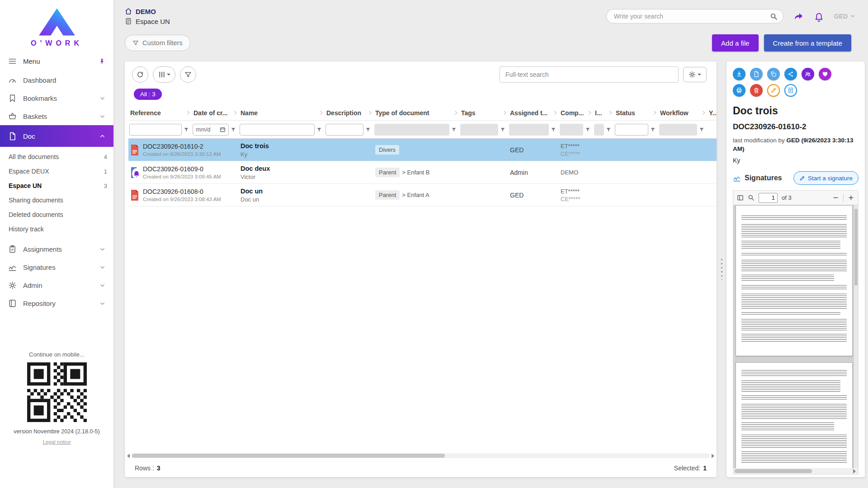 The image size is (868, 488). Describe the element at coordinates (416, 113) in the screenshot. I see `column-header-type: Type of document` at that location.